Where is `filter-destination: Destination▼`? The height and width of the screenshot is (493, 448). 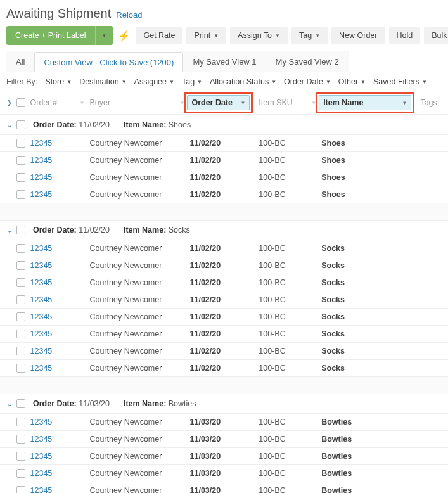
filter-destination: Destination▼ is located at coordinates (103, 82).